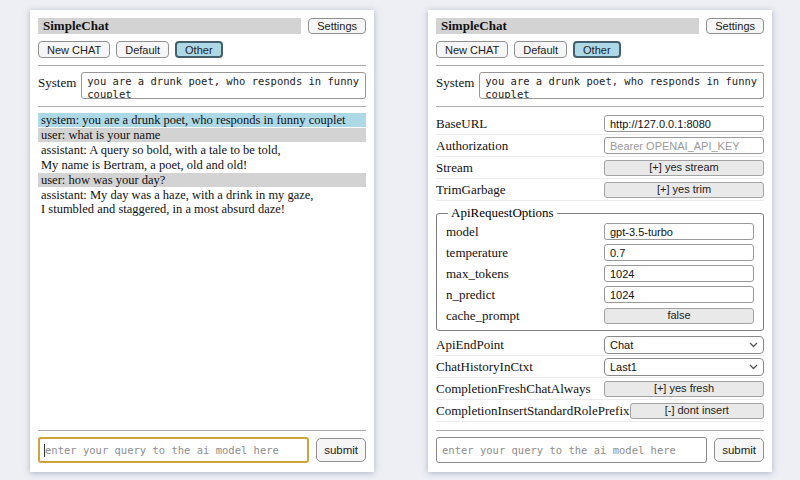 This screenshot has height=480, width=800. I want to click on stream-label: Stream, so click(454, 168).